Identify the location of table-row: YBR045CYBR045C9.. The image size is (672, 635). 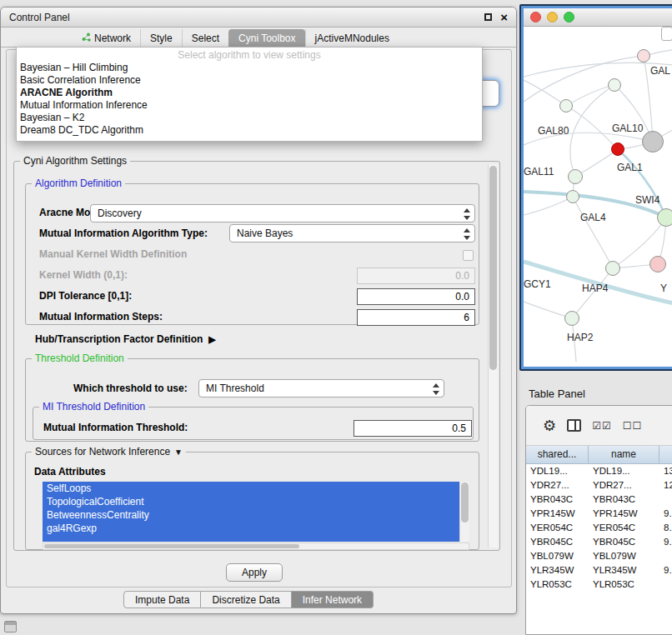
(599, 542).